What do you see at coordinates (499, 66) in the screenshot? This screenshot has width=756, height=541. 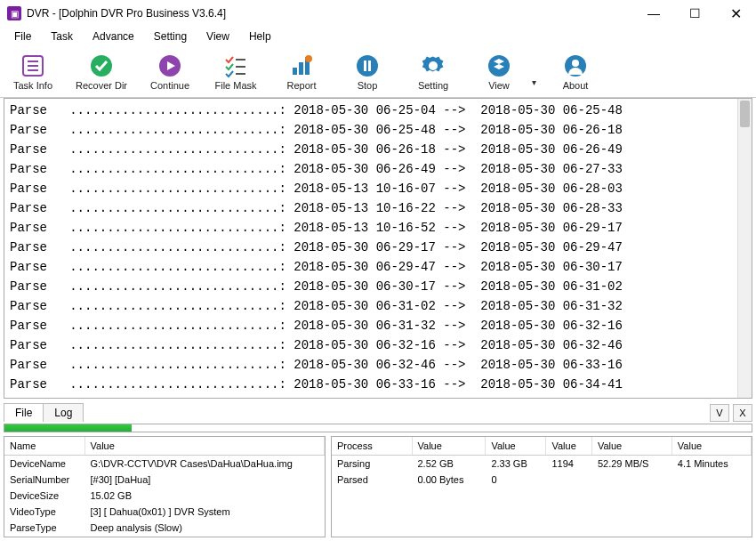 I see `dropbox-icon` at bounding box center [499, 66].